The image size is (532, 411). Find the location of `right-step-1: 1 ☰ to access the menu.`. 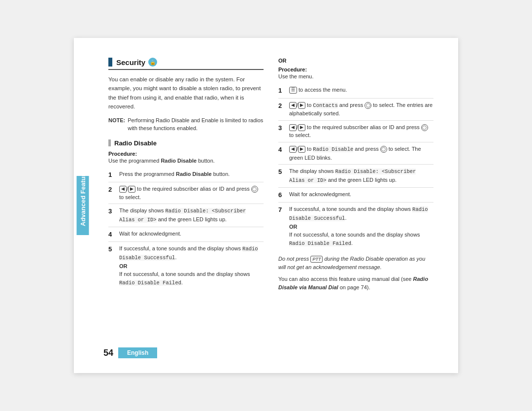

right-step-1: 1 ☰ to access the menu. is located at coordinates (356, 91).